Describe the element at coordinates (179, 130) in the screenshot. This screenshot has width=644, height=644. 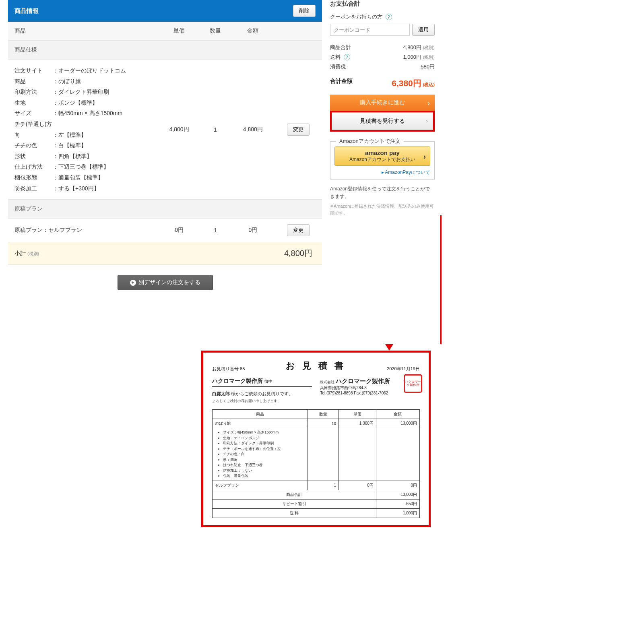
I see `spec-unit: 4,800円` at that location.